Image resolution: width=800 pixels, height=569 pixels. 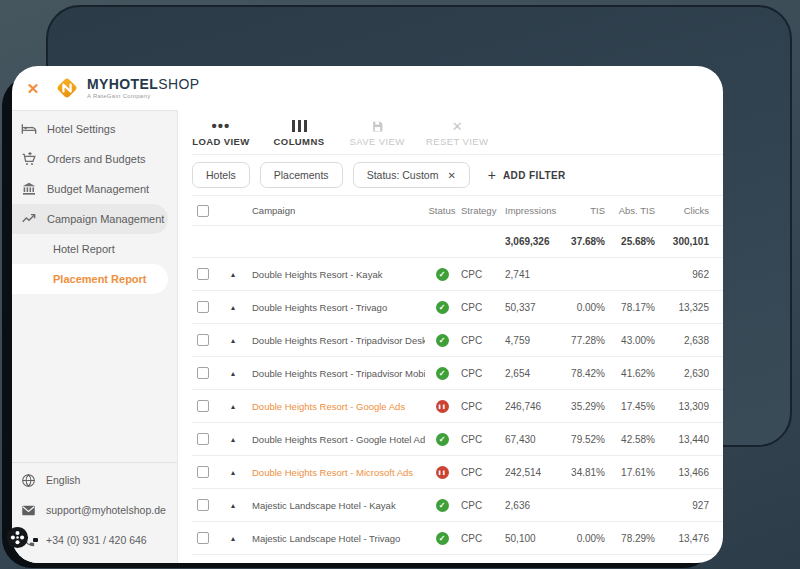 What do you see at coordinates (33, 88) in the screenshot?
I see `close-icon: ✕` at bounding box center [33, 88].